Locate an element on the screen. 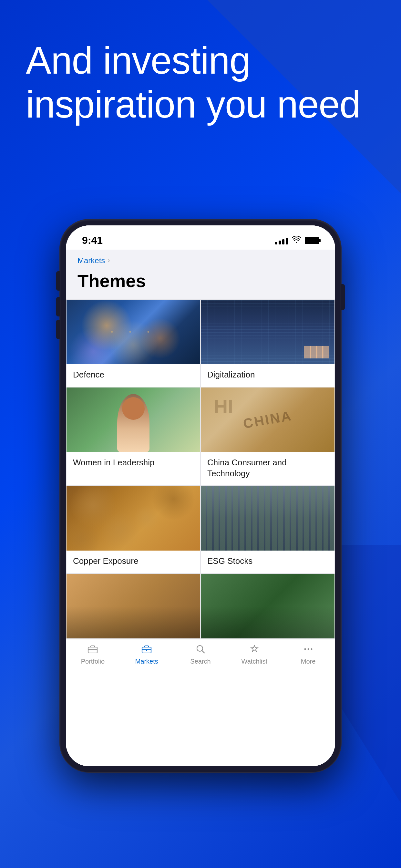  theme-label-esg-stocks: ESG Stocks is located at coordinates (268, 562).